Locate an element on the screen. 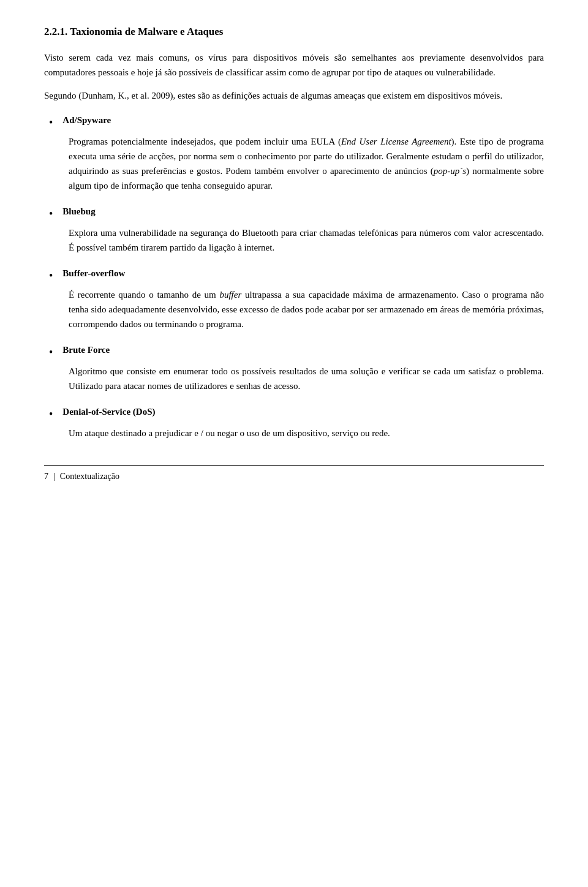 Image resolution: width=588 pixels, height=887 pixels. bullet-term-brute: Brute Force is located at coordinates (86, 350).